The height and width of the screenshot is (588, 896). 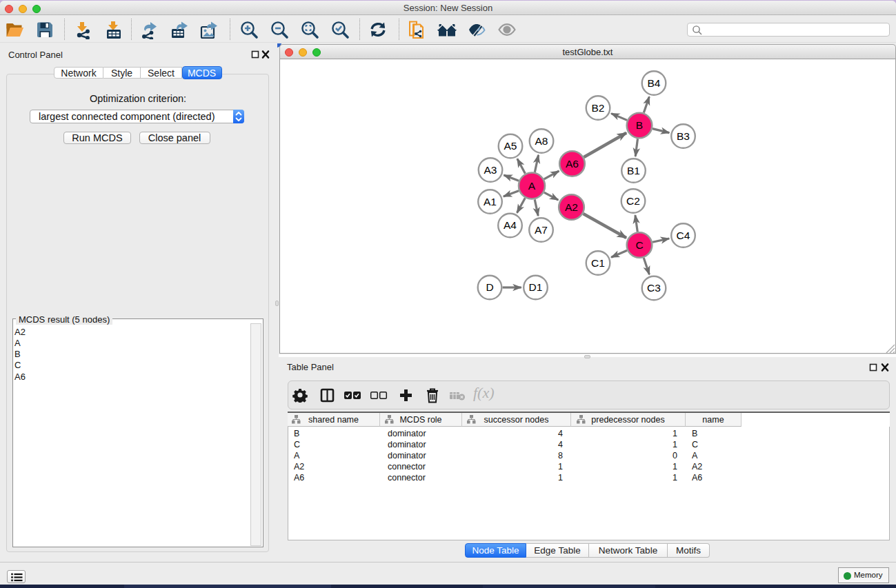 I want to click on svg-text: D, so click(x=490, y=287).